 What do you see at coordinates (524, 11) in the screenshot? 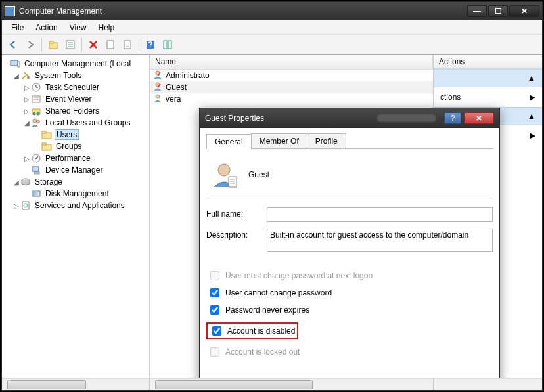
I see `close-button: ✕` at bounding box center [524, 11].